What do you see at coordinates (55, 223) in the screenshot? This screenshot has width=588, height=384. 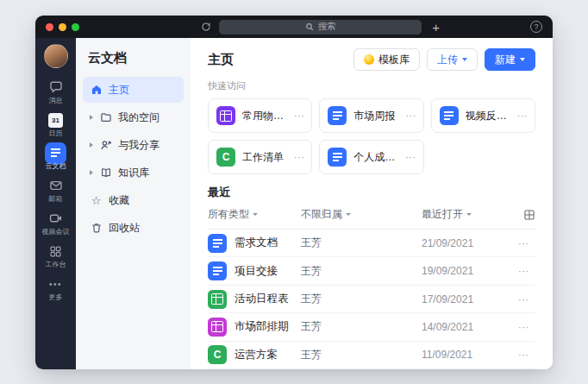 I see `rail-item-video-meeting: 视频会议` at bounding box center [55, 223].